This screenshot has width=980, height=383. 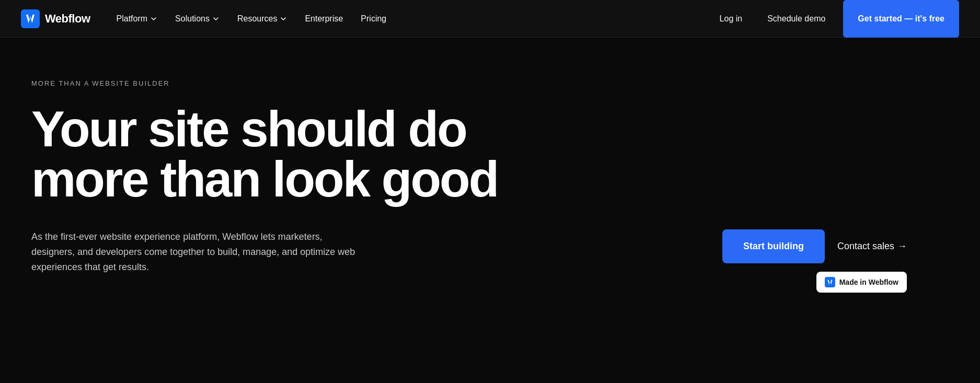 I want to click on nav-left: Webflow Platform Solutions Resources, so click(x=207, y=19).